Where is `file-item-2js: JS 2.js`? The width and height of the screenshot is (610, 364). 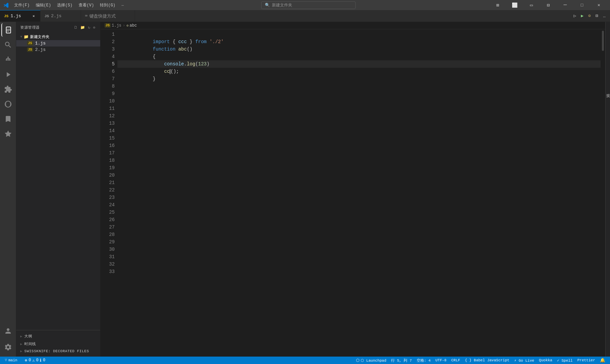
file-item-2js: JS 2.js is located at coordinates (58, 50).